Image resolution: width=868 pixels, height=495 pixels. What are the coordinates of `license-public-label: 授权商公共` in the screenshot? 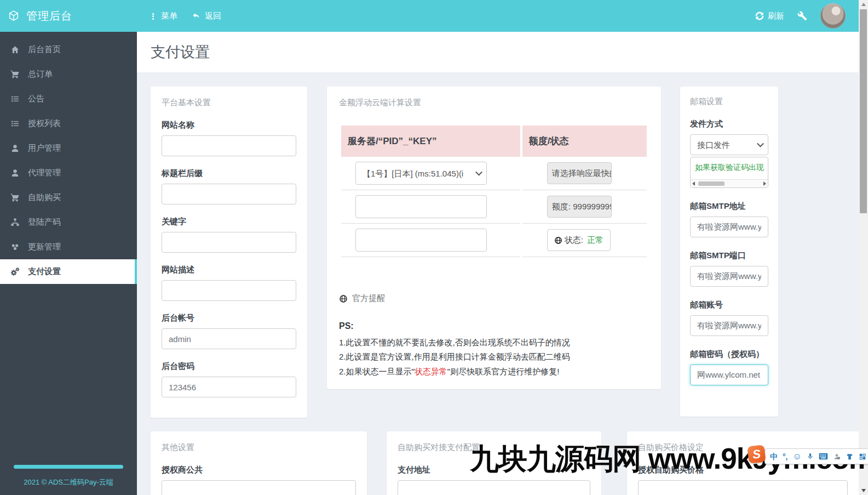 It's located at (258, 470).